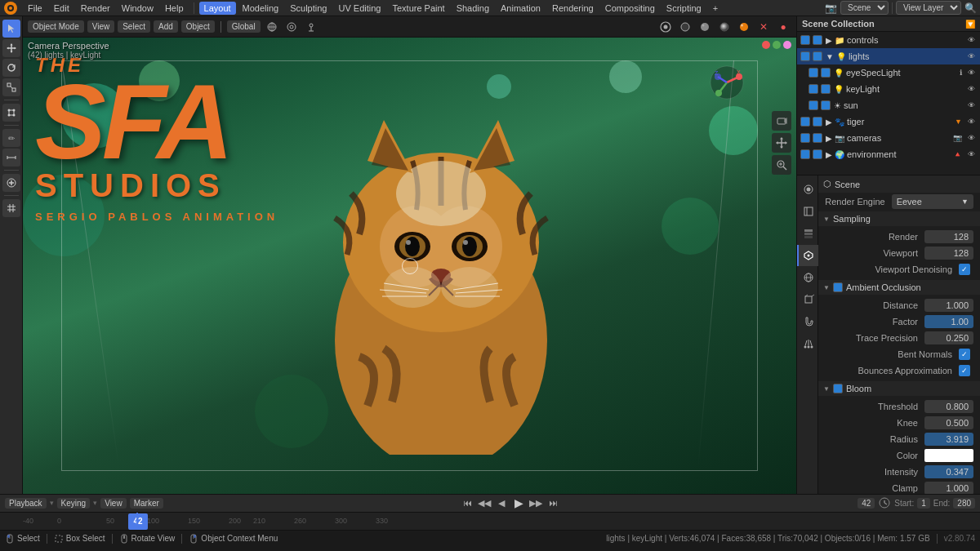 This screenshot has height=551, width=980. Describe the element at coordinates (817, 154) in the screenshot. I see `env-check2` at that location.